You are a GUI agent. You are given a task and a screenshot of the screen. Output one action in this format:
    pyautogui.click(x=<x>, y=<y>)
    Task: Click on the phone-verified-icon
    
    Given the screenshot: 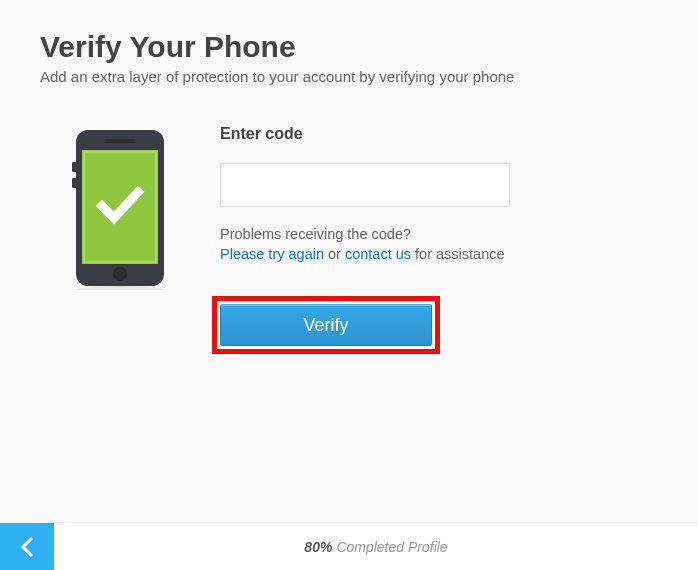 What is the action you would take?
    pyautogui.click(x=125, y=210)
    